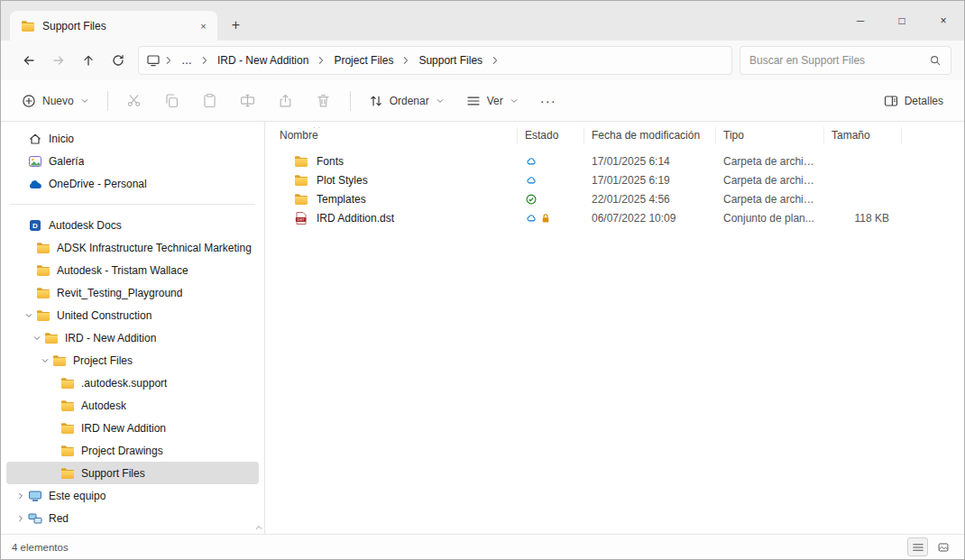  Describe the element at coordinates (248, 101) in the screenshot. I see `rename-button` at that location.